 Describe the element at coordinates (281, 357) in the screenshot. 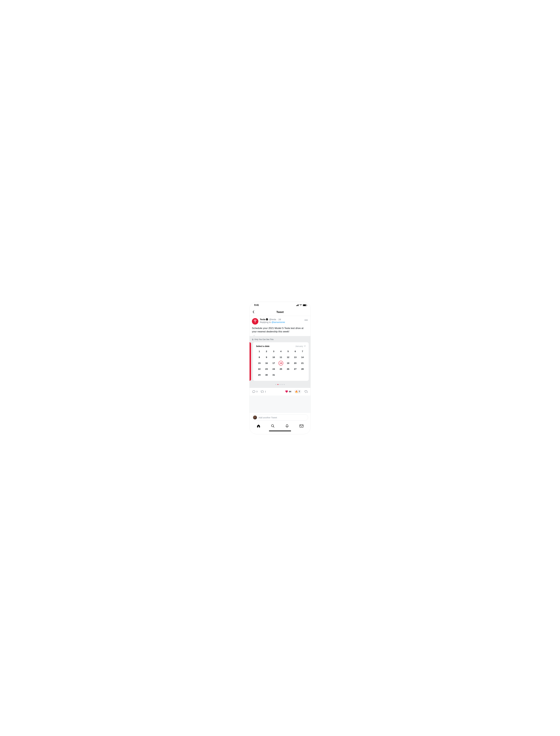

I see `calendar-day: 11` at that location.